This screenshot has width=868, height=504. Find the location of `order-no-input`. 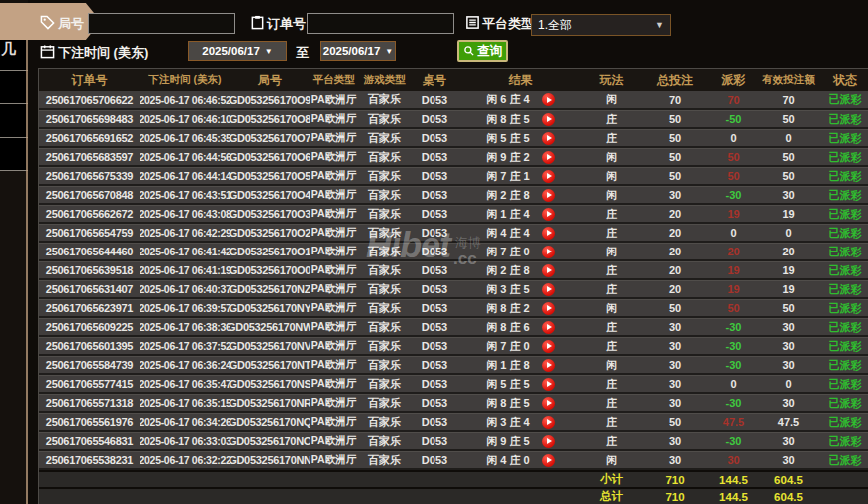

order-no-input is located at coordinates (381, 24).